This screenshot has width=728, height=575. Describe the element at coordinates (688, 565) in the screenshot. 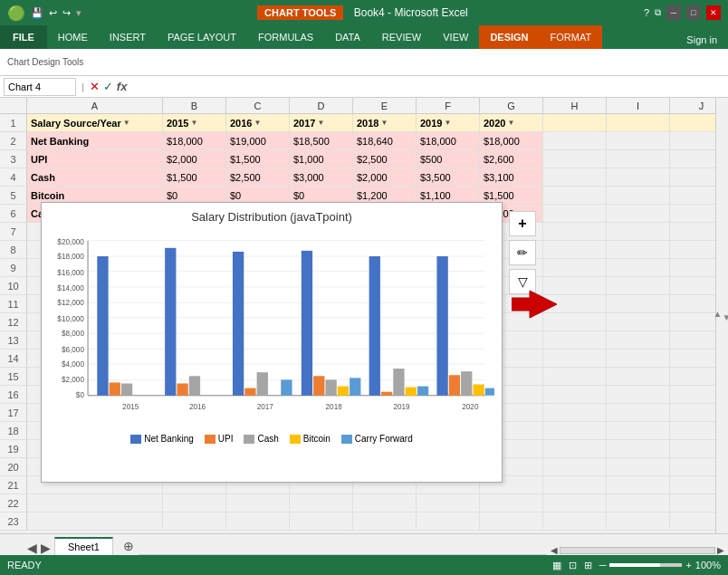

I see `zoom-in-btn: +` at that location.